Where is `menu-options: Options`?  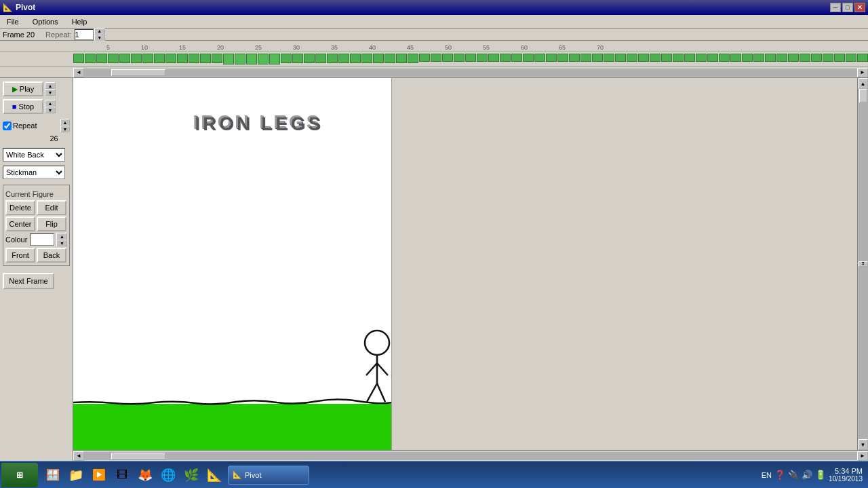 menu-options: Options is located at coordinates (45, 22).